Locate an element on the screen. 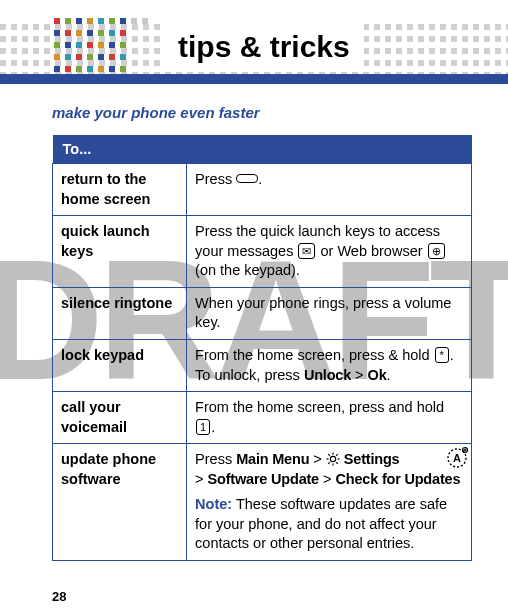 The image size is (508, 616). row-label: return to the home screen is located at coordinates (120, 190).